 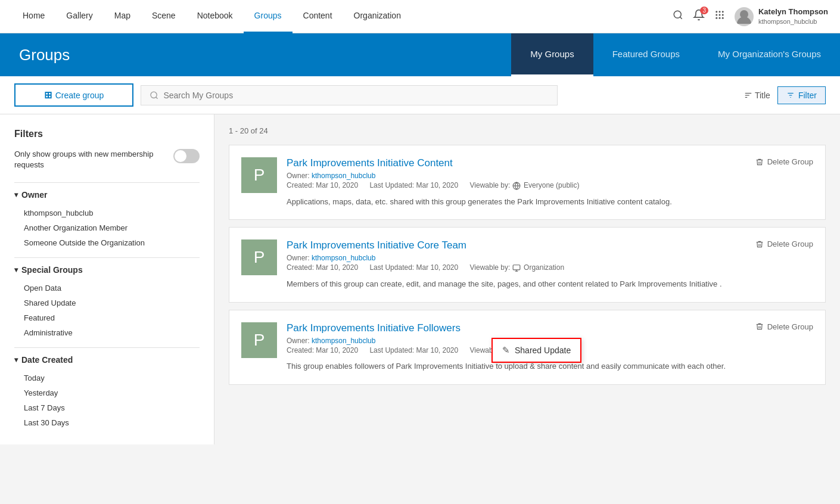 What do you see at coordinates (744, 17) in the screenshot?
I see `avatar` at bounding box center [744, 17].